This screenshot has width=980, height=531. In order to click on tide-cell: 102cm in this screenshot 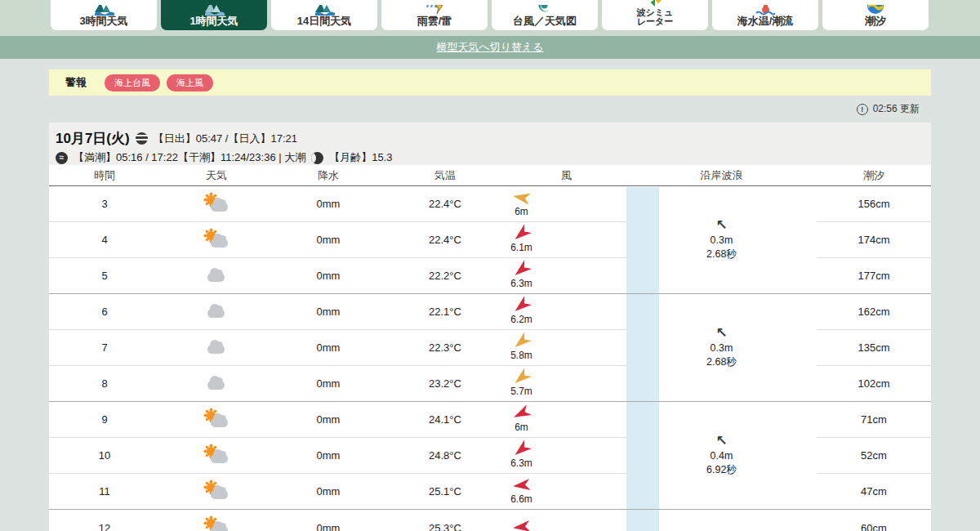, I will do `click(874, 384)`.